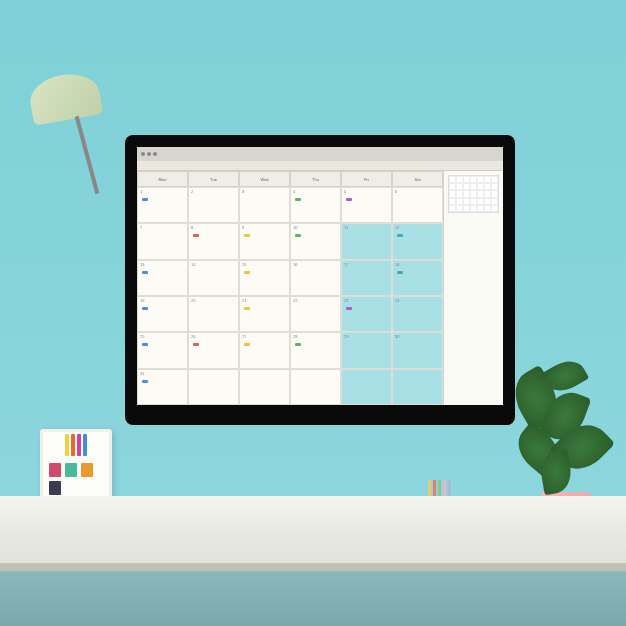 This screenshot has width=626, height=626. Describe the element at coordinates (162, 387) in the screenshot. I see `calendar-day-cell: 31` at that location.